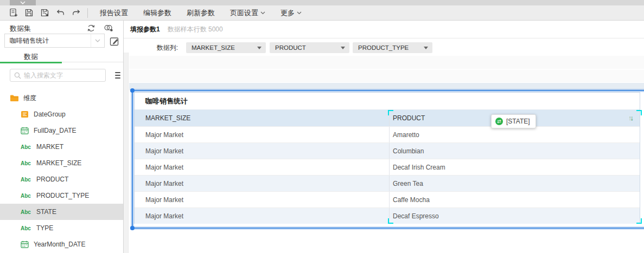 This screenshot has height=253, width=644. I want to click on drag-chip-state: ⇄ [STATE], so click(513, 121).